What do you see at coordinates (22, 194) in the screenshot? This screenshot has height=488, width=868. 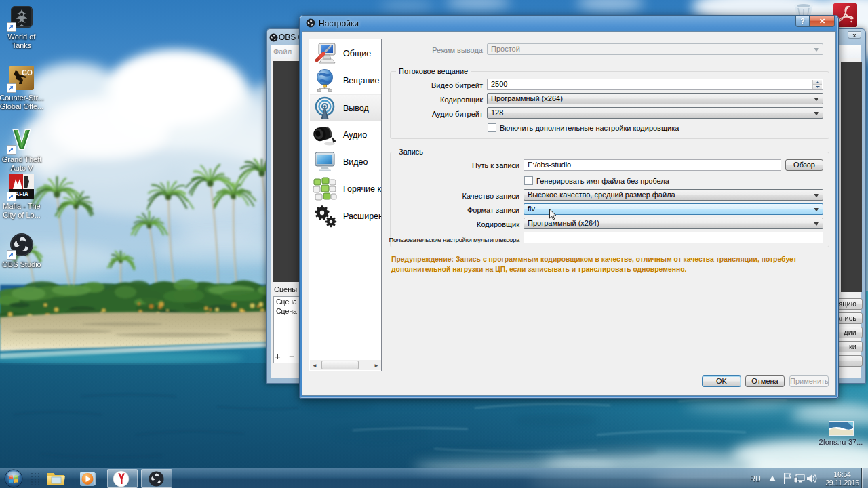 I see `svg-text: AFIA` at bounding box center [22, 194].